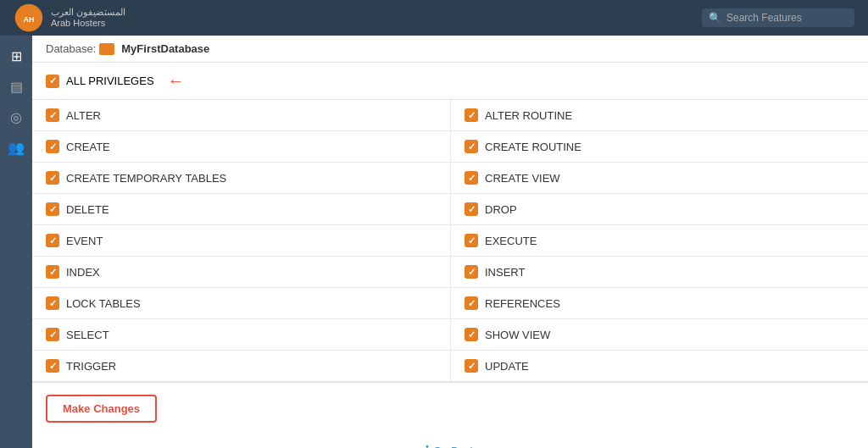 The height and width of the screenshot is (448, 868). I want to click on db-header: Database: MyFirstDatabase, so click(450, 49).